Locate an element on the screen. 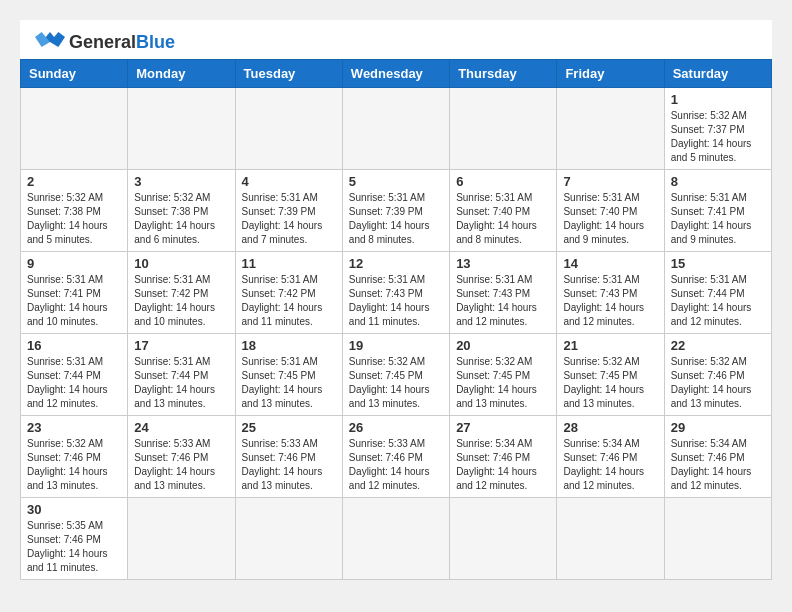  calendar-cell: 15Sunrise: 5:31 AMSunset: 7:44 PMDayligh… is located at coordinates (718, 293).